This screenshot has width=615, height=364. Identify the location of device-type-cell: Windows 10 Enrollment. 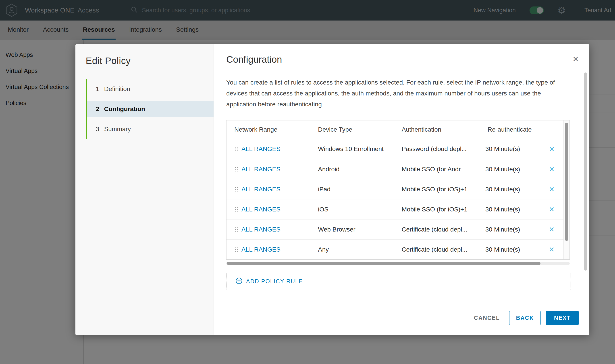
(352, 149).